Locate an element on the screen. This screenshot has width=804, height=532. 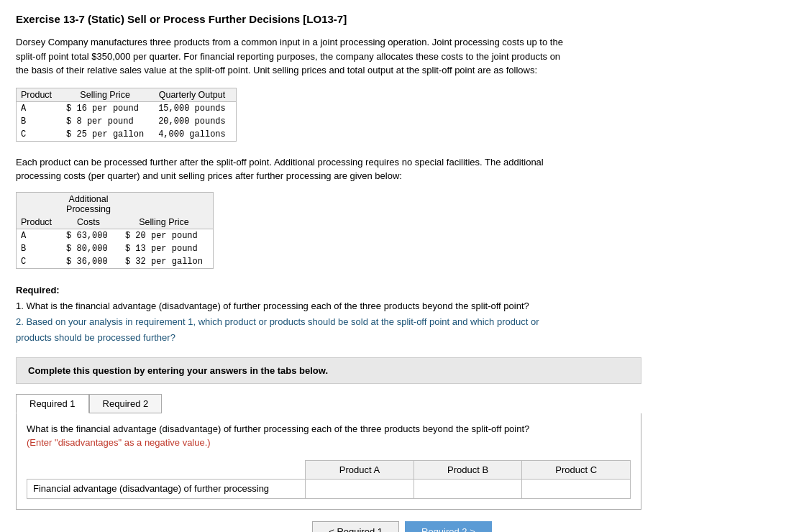
bottom-nav: < Required 1 Required 2 > is located at coordinates (402, 526).